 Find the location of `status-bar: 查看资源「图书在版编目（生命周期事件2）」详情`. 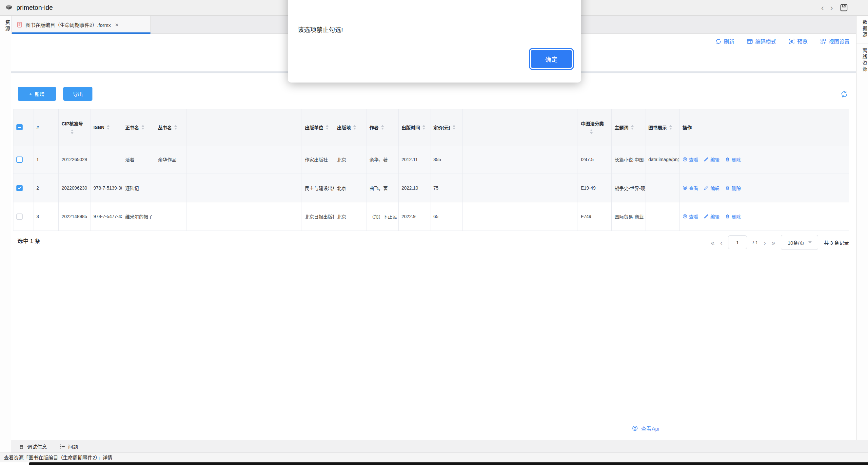

status-bar: 查看资源「图书在版编目（生命周期事件2）」详情 is located at coordinates (434, 457).